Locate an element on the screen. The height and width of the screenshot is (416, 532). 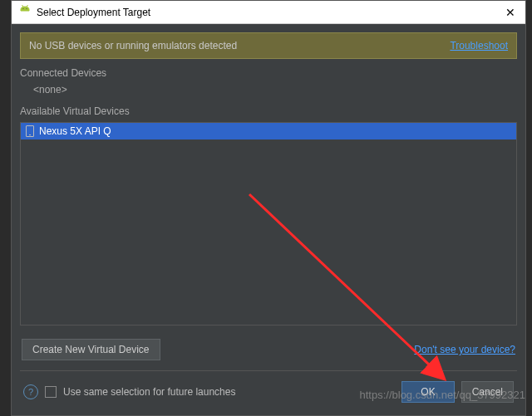
remember-selection-checkbox is located at coordinates (51, 392).